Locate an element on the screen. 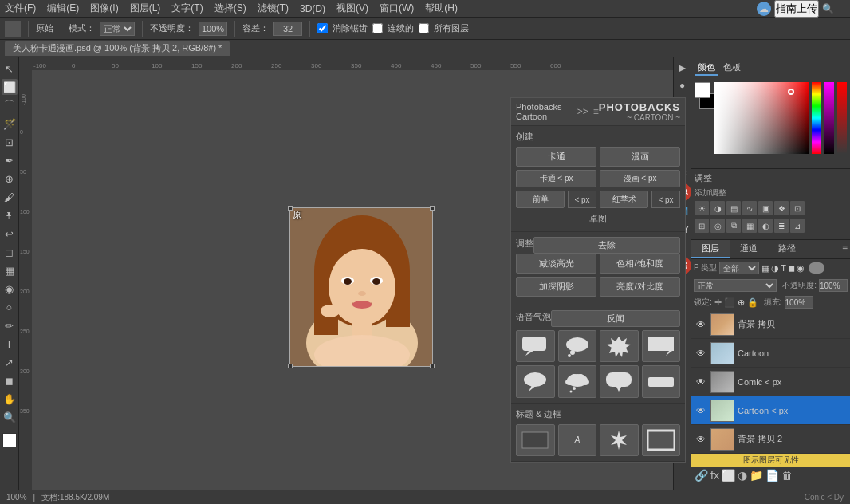 The image size is (850, 504). blend-mode-select: 正常 is located at coordinates (735, 285).